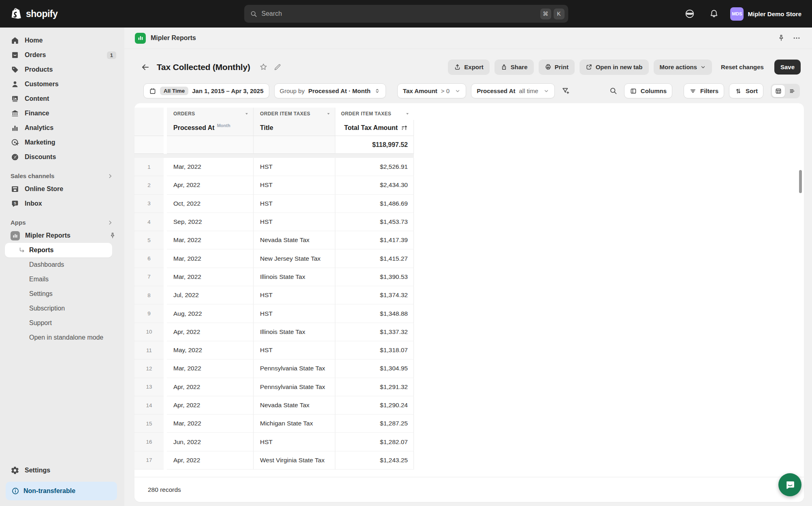 This screenshot has width=812, height=506. I want to click on cell-total-tax-amount: $1,453.73, so click(375, 222).